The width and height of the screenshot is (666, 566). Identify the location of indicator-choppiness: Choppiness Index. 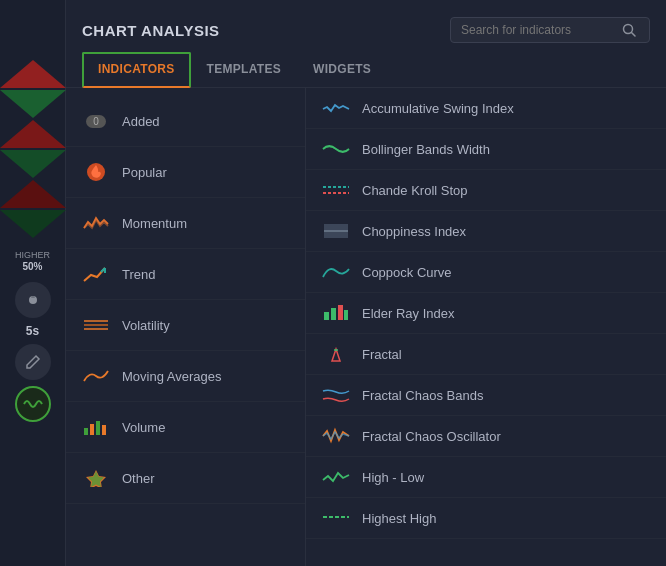
(486, 232).